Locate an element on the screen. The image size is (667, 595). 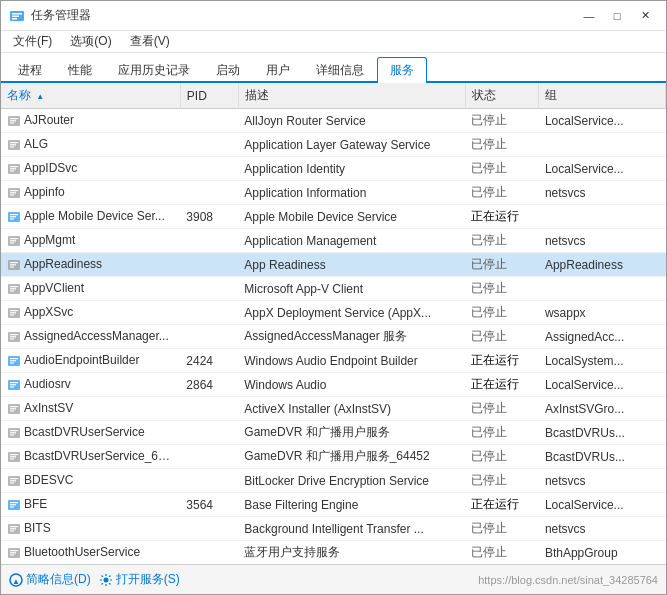
table-row: AxInstSV ActiveX Installer (AxInstSV) 已停… is located at coordinates (334, 409).